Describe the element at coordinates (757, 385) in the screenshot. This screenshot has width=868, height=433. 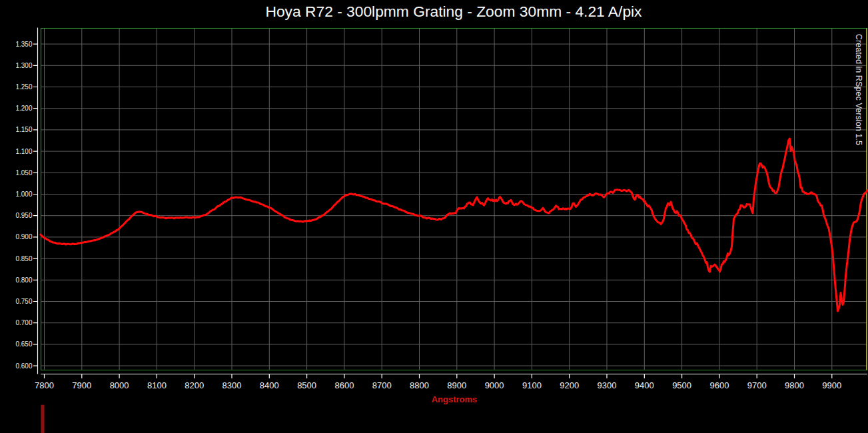
I see `svg-text: 9700` at that location.